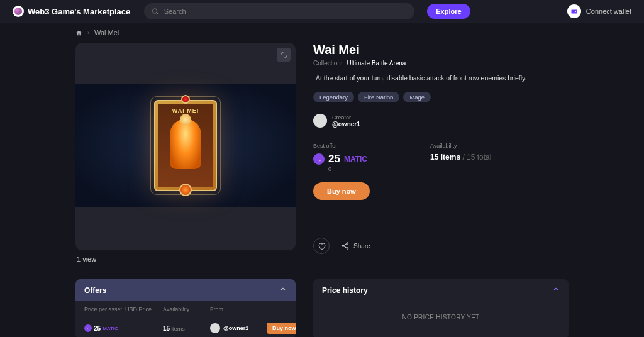  Describe the element at coordinates (88, 33) in the screenshot. I see `chevron-right-icon: ›` at that location.